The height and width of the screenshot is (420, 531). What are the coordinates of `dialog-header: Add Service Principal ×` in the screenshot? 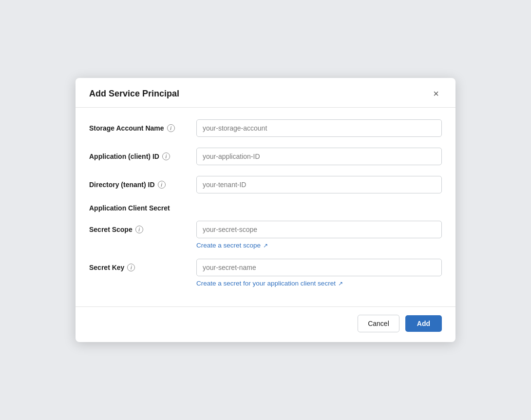 It's located at (266, 93).